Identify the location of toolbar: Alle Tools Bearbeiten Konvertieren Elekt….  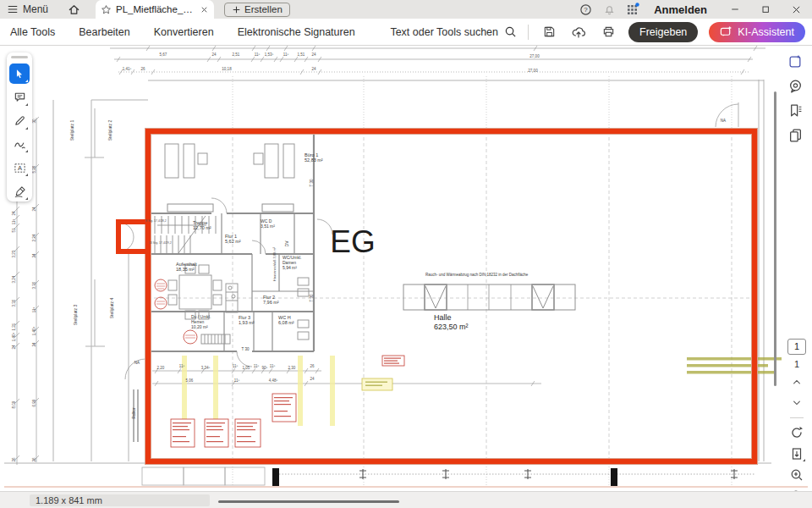
(406, 32).